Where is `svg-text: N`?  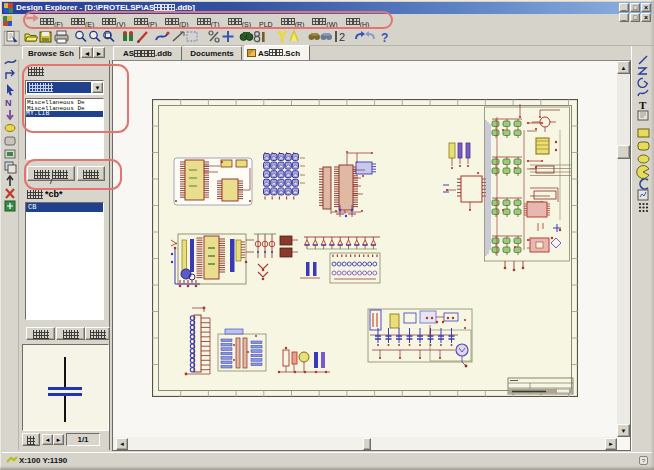
svg-text: N is located at coordinates (8, 103).